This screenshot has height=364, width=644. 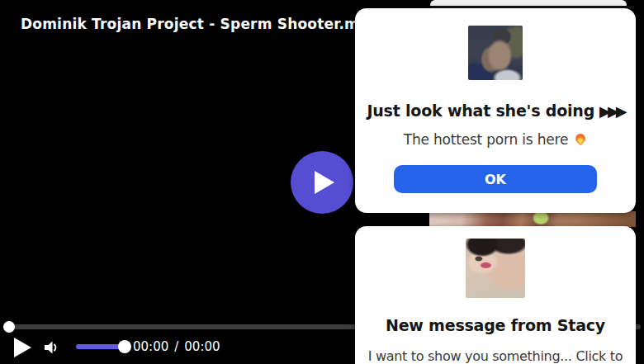 What do you see at coordinates (177, 347) in the screenshot?
I see `time-display: 00:00 / 00:00` at bounding box center [177, 347].